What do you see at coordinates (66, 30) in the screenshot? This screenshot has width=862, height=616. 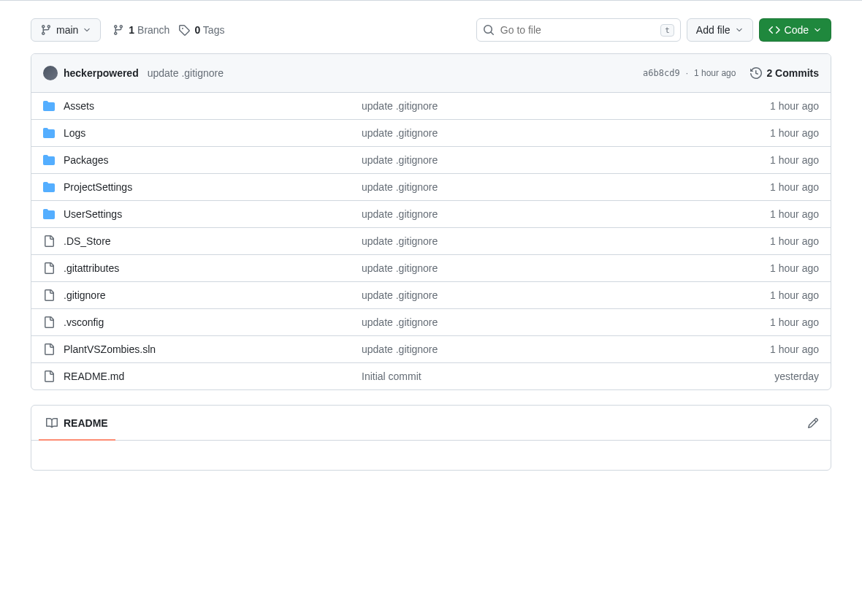 I see `branch-picker-button: main` at bounding box center [66, 30].